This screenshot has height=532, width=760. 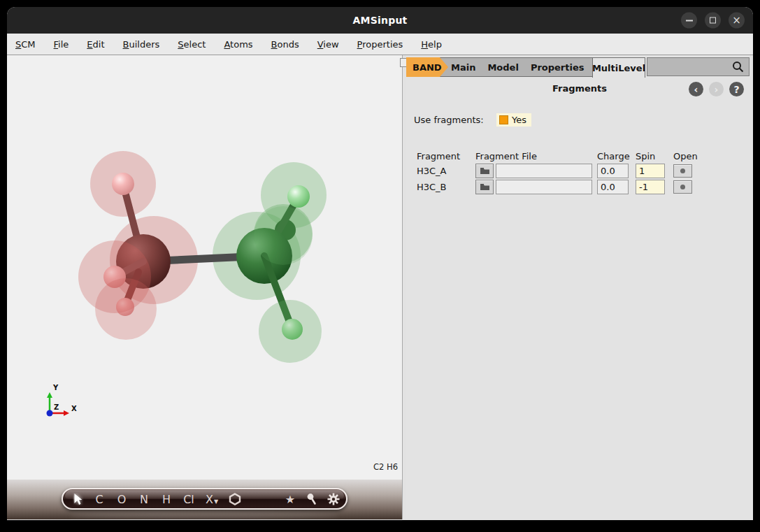 I want to click on fragments-table: Fragment Fragment File Charge Spin Open …, so click(x=580, y=173).